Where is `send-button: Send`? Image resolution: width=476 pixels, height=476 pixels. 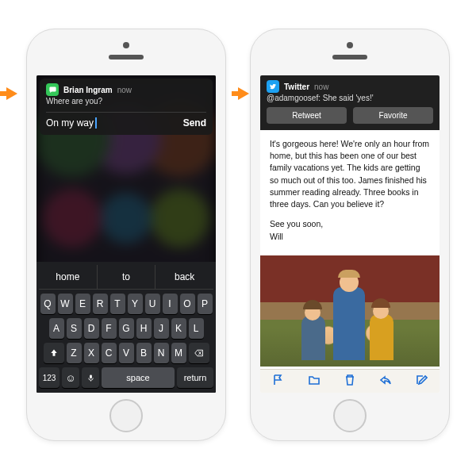
send-button: Send is located at coordinates (195, 123).